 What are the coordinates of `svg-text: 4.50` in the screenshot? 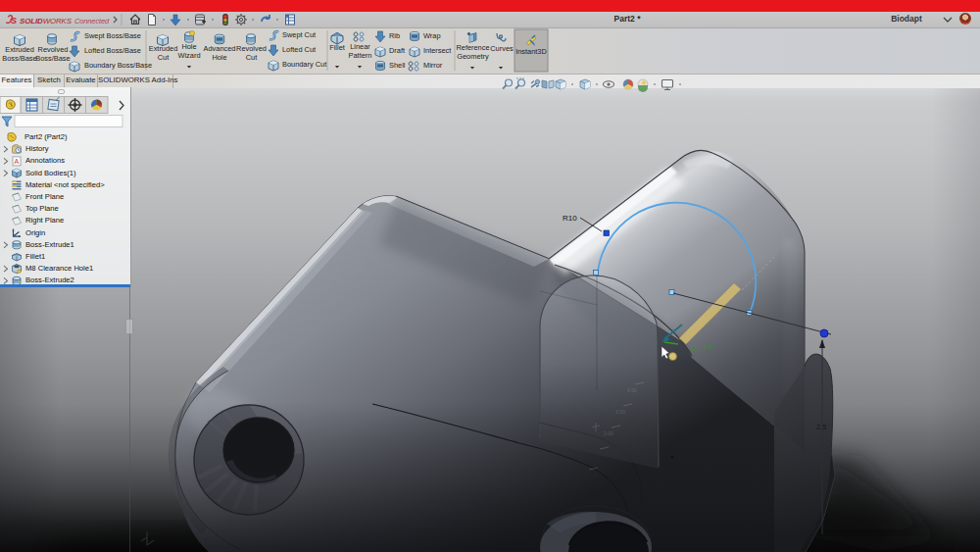 It's located at (632, 390).